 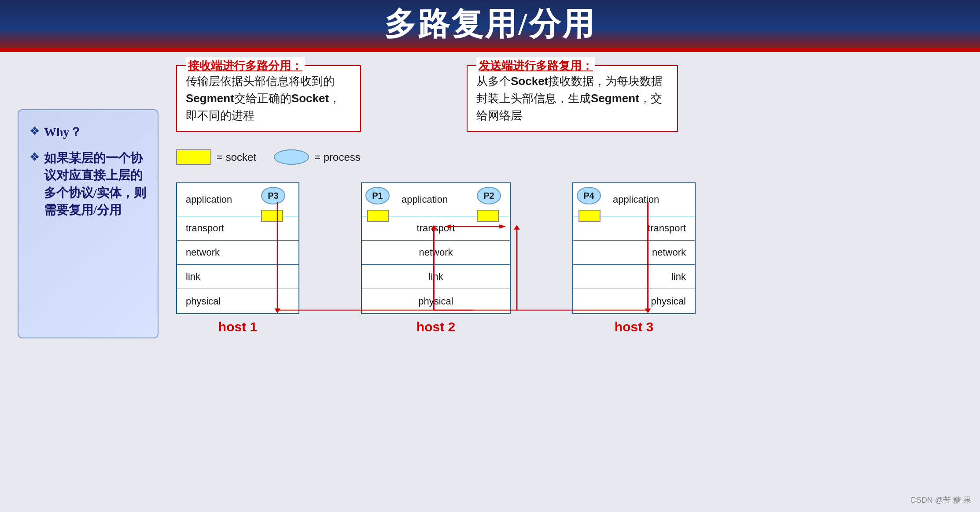 What do you see at coordinates (245, 66) in the screenshot?
I see `receiver-annotation-label: 接收端进行多路分用：` at bounding box center [245, 66].